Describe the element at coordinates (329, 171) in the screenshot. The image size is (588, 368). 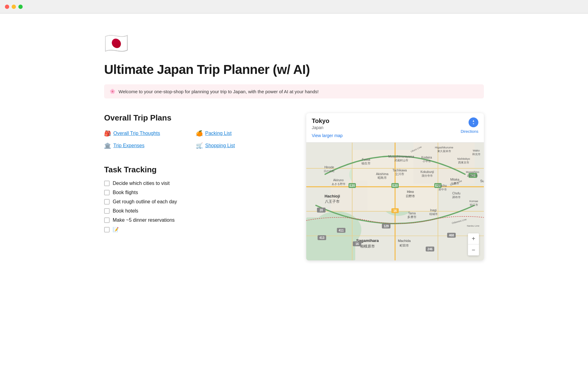
I see `svg-text: 日の出町` at that location.